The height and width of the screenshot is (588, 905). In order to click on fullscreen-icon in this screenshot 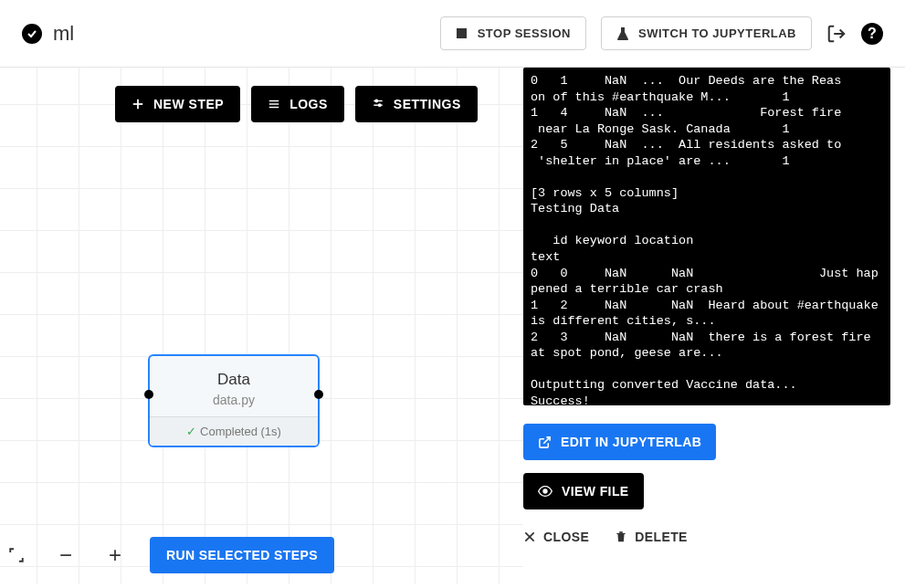, I will do `click(16, 555)`.